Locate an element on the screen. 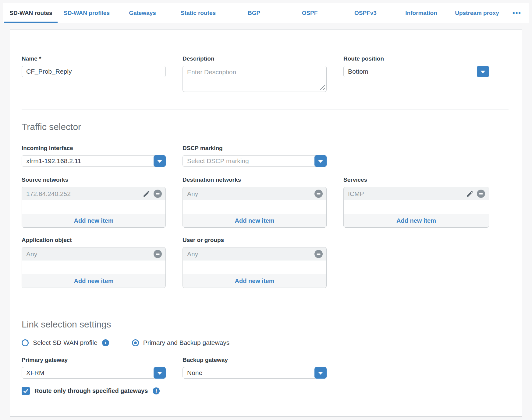 Image resolution: width=532 pixels, height=420 pixels. tab-sdwan-routes: SD-WAN routes is located at coordinates (31, 13).